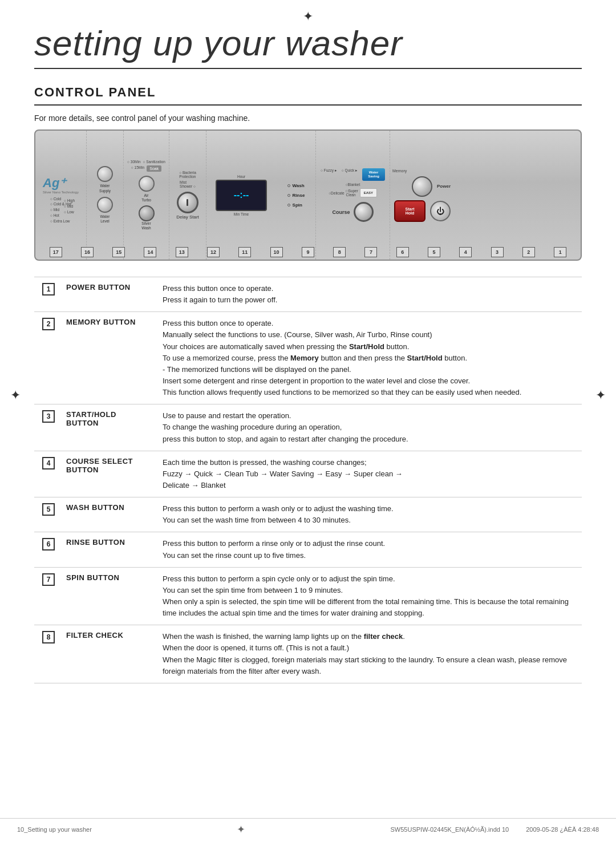 The width and height of the screenshot is (616, 846). Describe the element at coordinates (562, 829) in the screenshot. I see `footer-date: 2009-05-28 ¿ÀÈÄ 4:28:48` at that location.